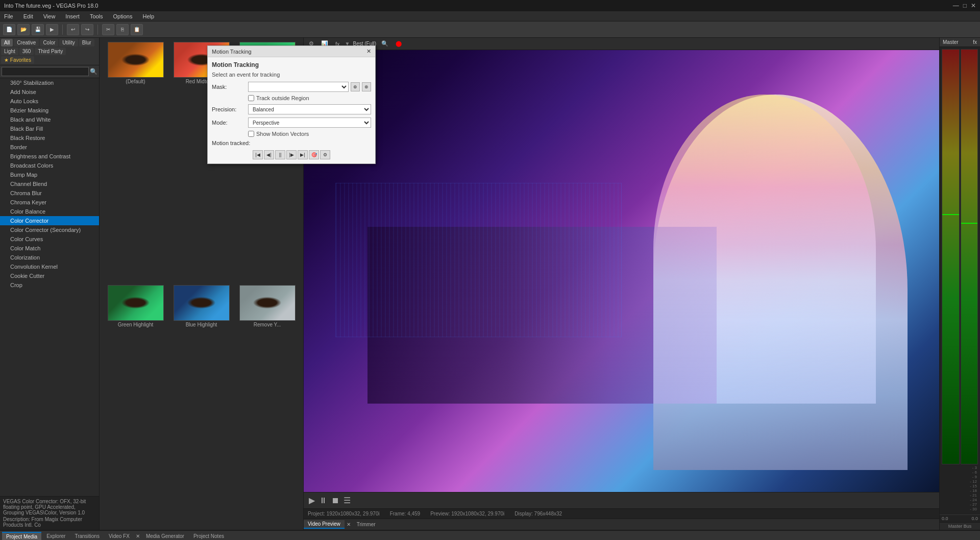  Describe the element at coordinates (56, 536) in the screenshot. I see `tab-explorer: Explorer` at that location.